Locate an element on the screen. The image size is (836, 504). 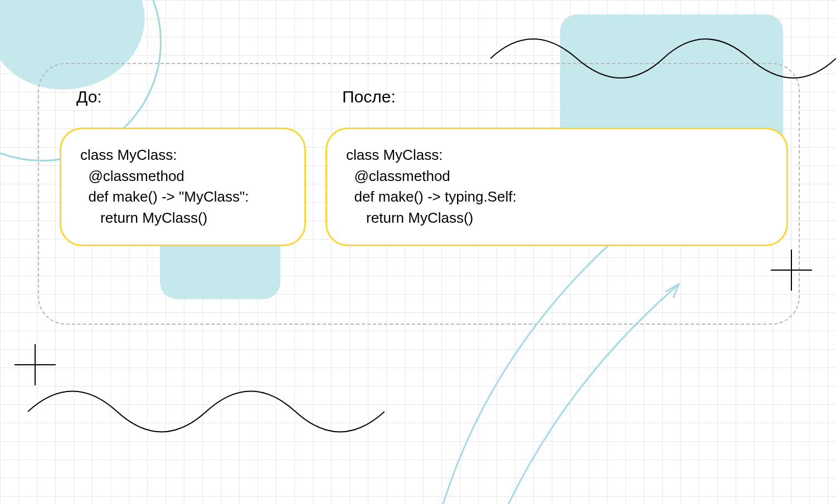
before-code-card: class MyClass: @classmethod def make() -… is located at coordinates (183, 187).